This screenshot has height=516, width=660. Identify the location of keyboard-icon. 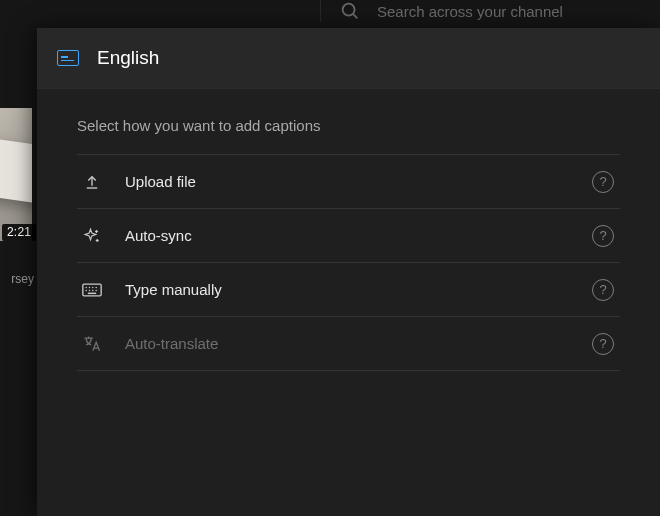
(92, 290).